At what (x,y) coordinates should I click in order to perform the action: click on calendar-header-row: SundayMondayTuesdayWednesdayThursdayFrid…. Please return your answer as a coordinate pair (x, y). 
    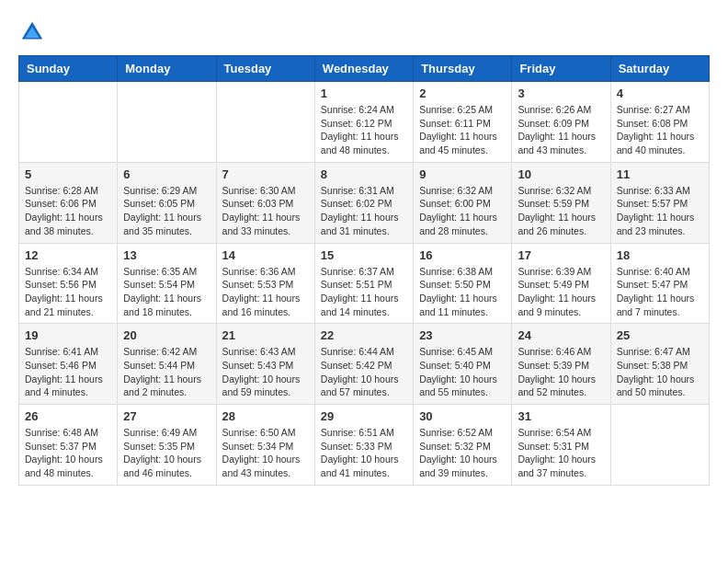
    Looking at the image, I should click on (364, 69).